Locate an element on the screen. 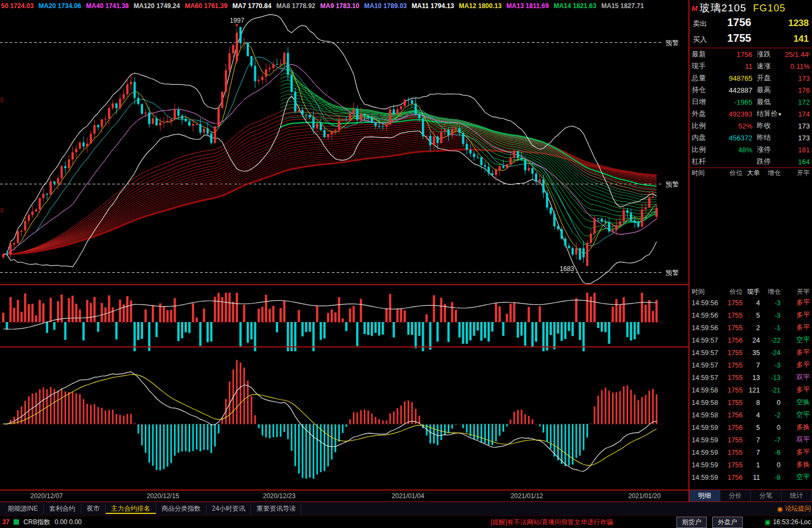  stat-label: 持仓 is located at coordinates (704, 90).